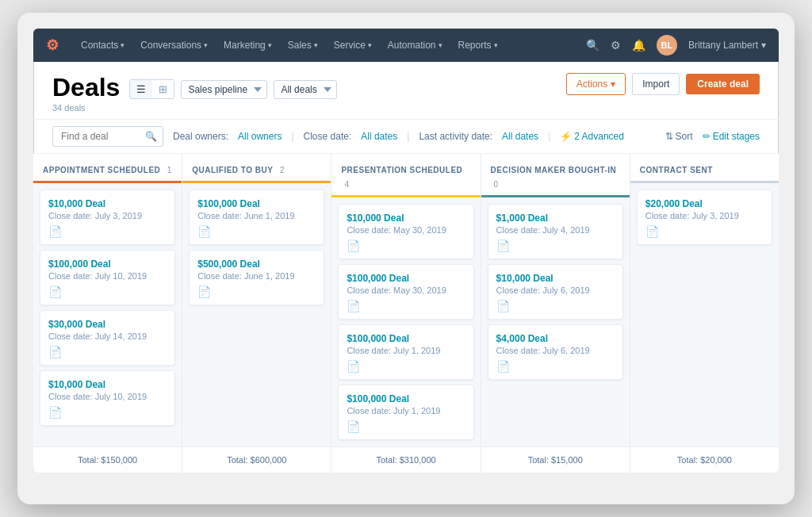 The image size is (812, 517). I want to click on nav-item-automation: Automation ▾, so click(416, 45).